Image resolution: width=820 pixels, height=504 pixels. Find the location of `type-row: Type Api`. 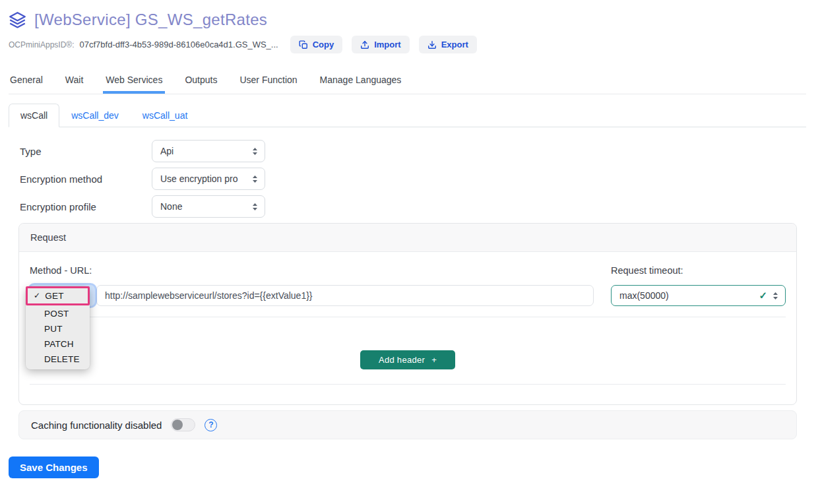

type-row: Type Api is located at coordinates (413, 151).